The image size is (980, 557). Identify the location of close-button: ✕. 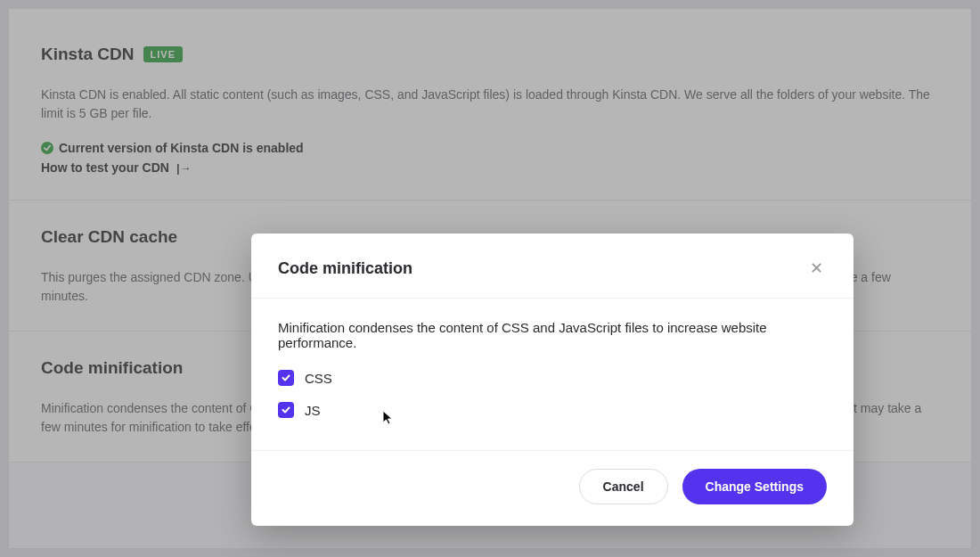
(816, 268).